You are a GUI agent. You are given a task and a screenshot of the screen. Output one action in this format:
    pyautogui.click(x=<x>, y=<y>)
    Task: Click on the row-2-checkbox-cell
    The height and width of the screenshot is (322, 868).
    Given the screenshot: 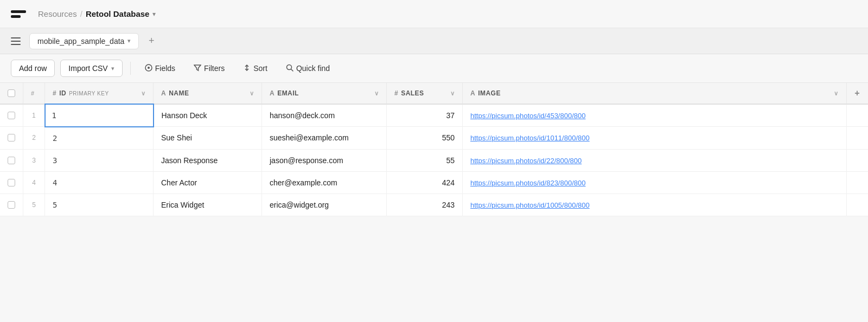 What is the action you would take?
    pyautogui.click(x=12, y=138)
    